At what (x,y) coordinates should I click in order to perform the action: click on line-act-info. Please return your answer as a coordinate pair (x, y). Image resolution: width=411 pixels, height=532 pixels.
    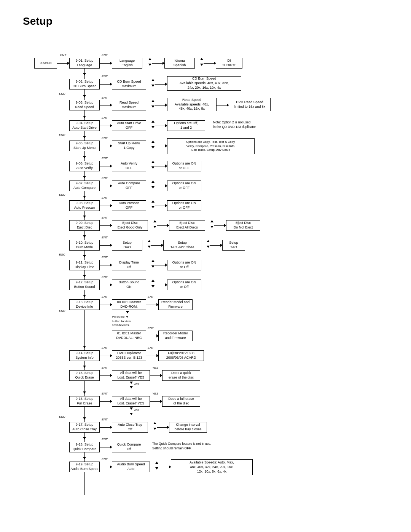
    Looking at the image, I should click on (162, 427).